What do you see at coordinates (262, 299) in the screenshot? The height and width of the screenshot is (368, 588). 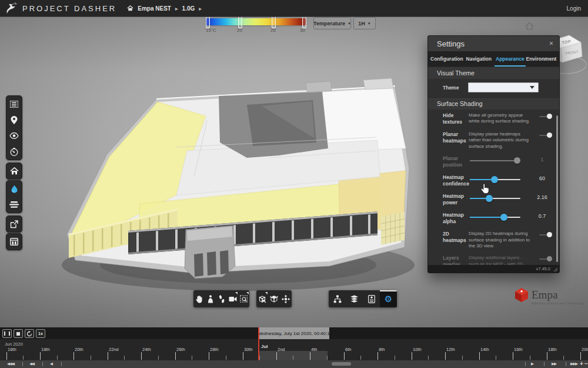 I see `box-select-button` at bounding box center [262, 299].